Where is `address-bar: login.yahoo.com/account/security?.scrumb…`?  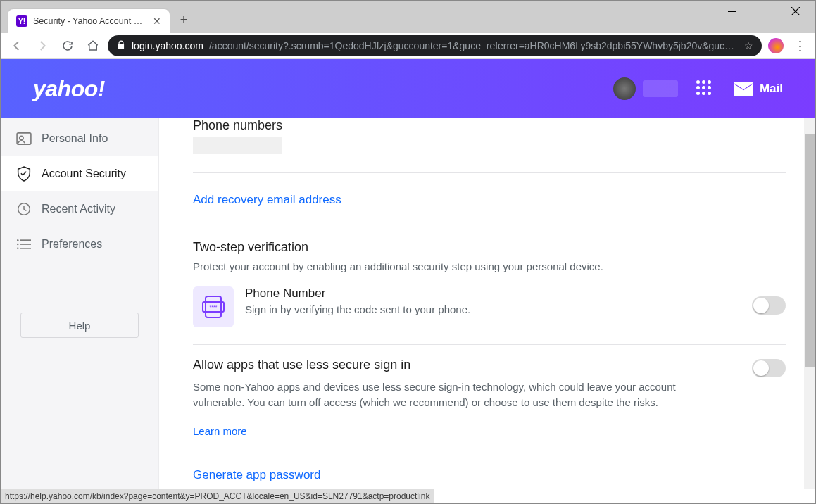 address-bar: login.yahoo.com/account/security?.scrumb… is located at coordinates (435, 46).